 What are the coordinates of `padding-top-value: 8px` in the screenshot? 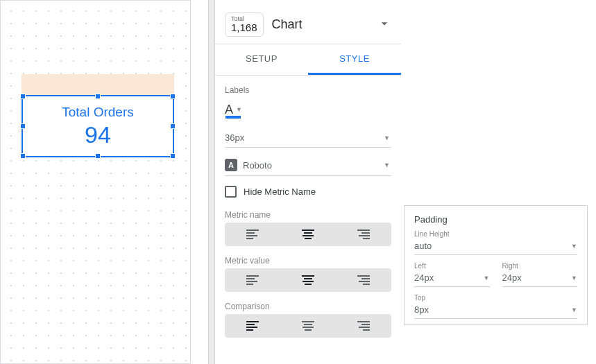 It's located at (422, 309).